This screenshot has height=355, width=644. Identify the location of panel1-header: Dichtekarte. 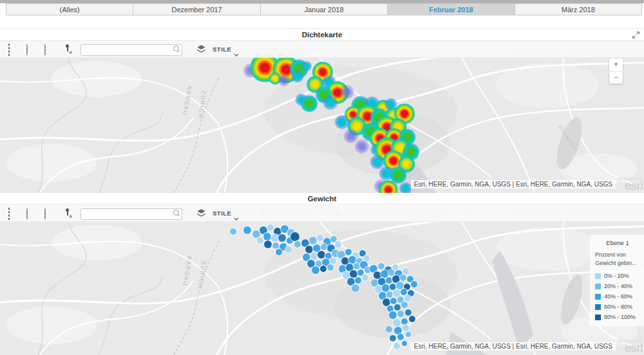
(322, 35).